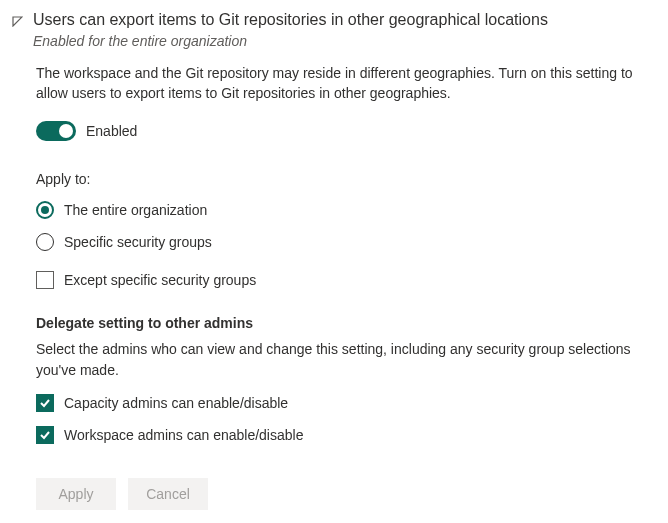  I want to click on radio-entire-organization: The entire organization, so click(342, 210).